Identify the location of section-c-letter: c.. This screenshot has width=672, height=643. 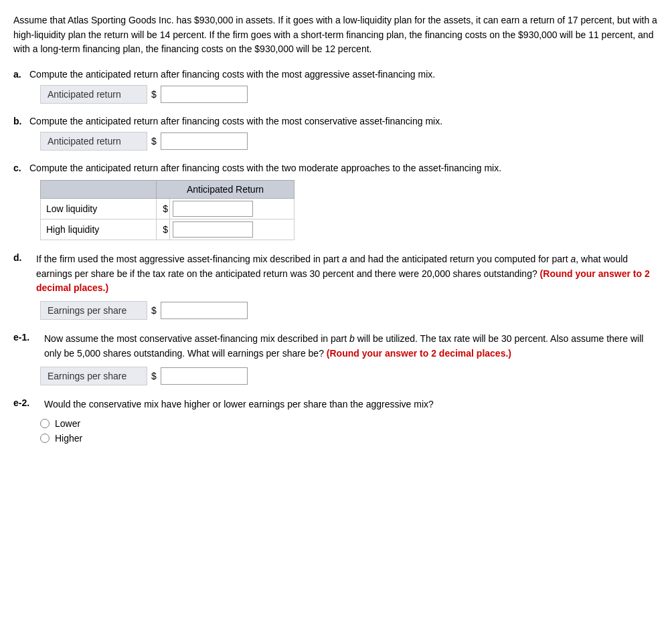
(19, 168).